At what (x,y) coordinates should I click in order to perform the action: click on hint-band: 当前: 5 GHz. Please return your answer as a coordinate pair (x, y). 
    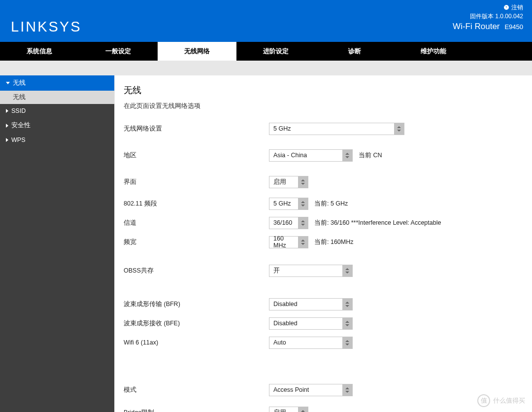
    Looking at the image, I should click on (331, 204).